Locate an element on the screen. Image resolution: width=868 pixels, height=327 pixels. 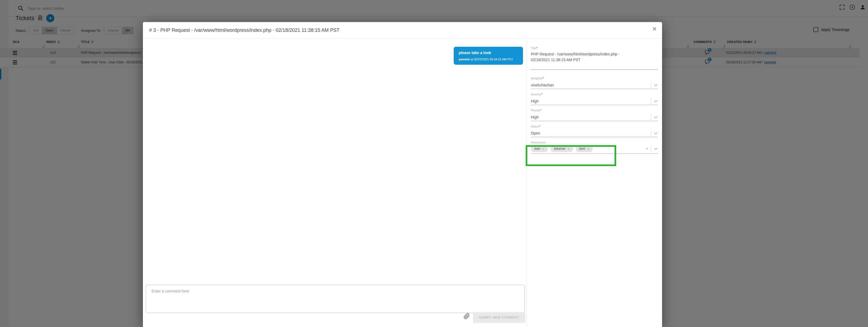
comment-bubble: please take a look yannick at 02/22/2021… is located at coordinates (488, 56).